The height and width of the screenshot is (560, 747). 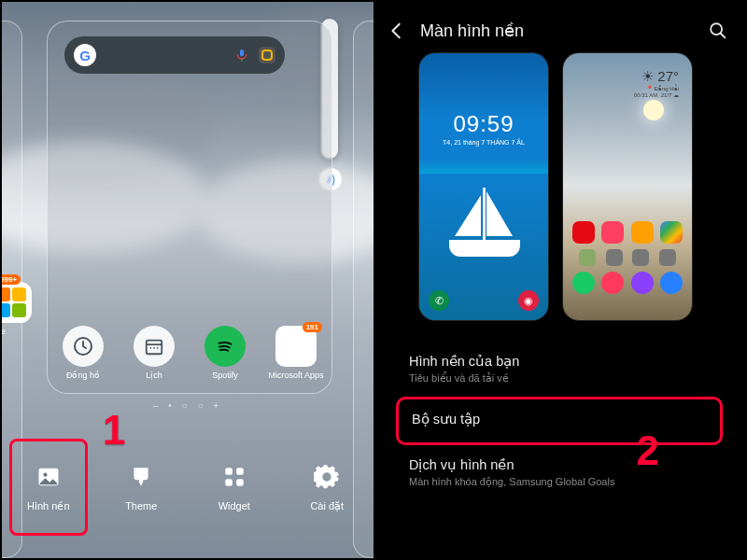 What do you see at coordinates (654, 110) in the screenshot?
I see `sun-decoration` at bounding box center [654, 110].